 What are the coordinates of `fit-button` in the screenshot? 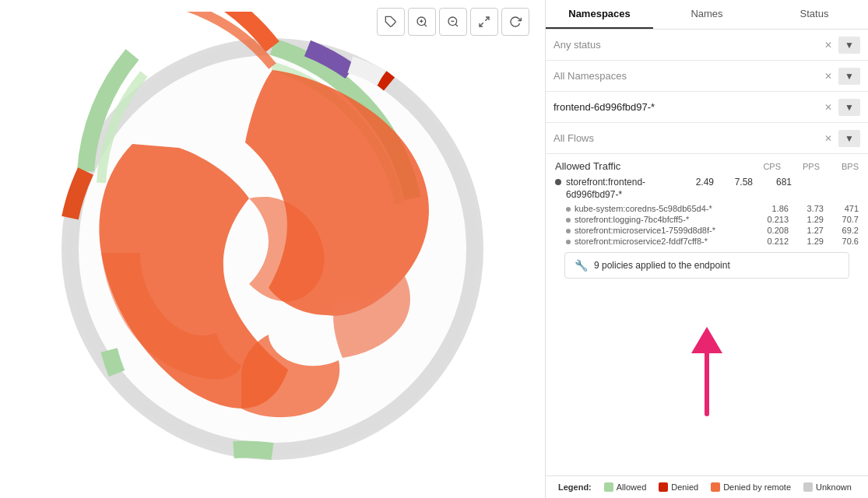 It's located at (484, 22).